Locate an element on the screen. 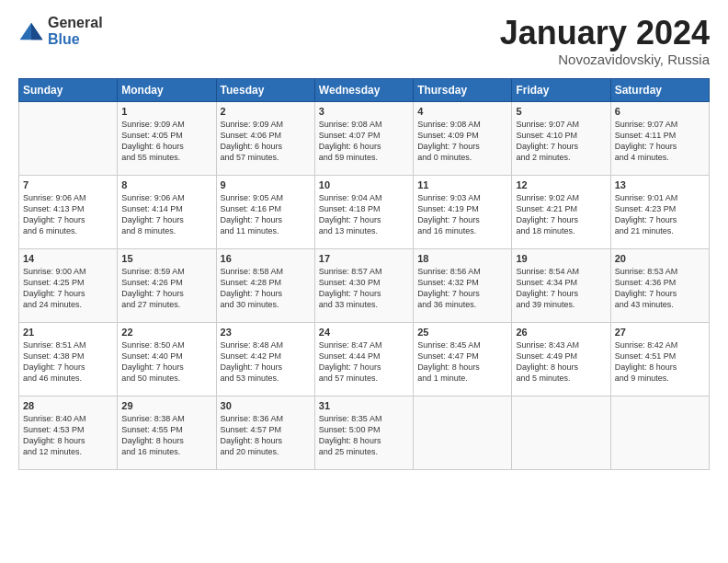  calendar-cell: 30Sunrise: 8:36 AM Sunset: 4:57 PM Dayli… is located at coordinates (265, 432).